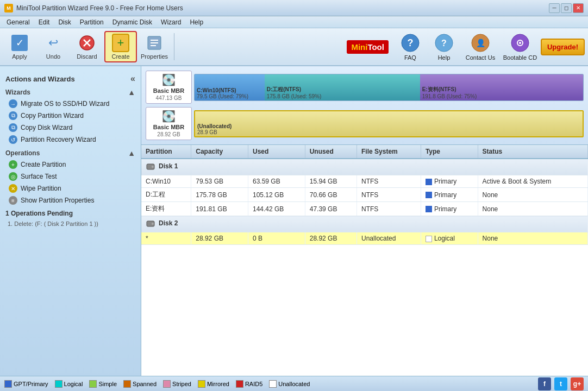 Image resolution: width=588 pixels, height=391 pixels. Describe the element at coordinates (276, 152) in the screenshot. I see `col-used: Used` at that location.